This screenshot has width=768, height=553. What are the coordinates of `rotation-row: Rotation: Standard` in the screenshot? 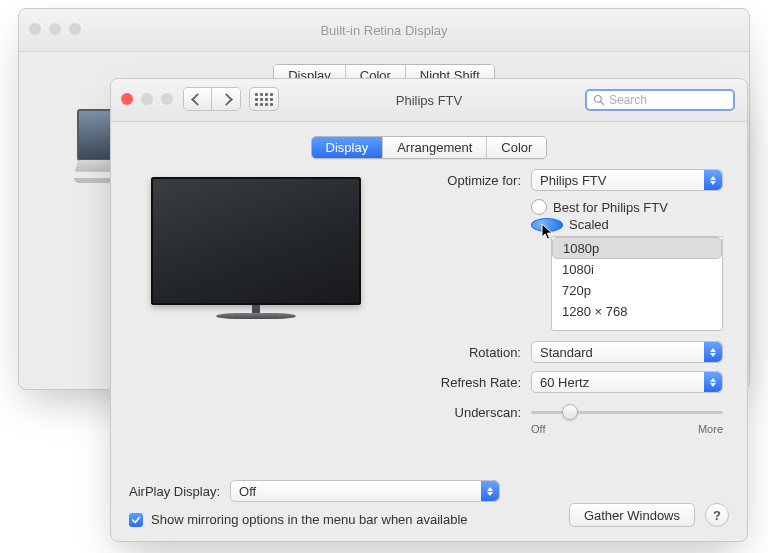 It's located at (574, 352).